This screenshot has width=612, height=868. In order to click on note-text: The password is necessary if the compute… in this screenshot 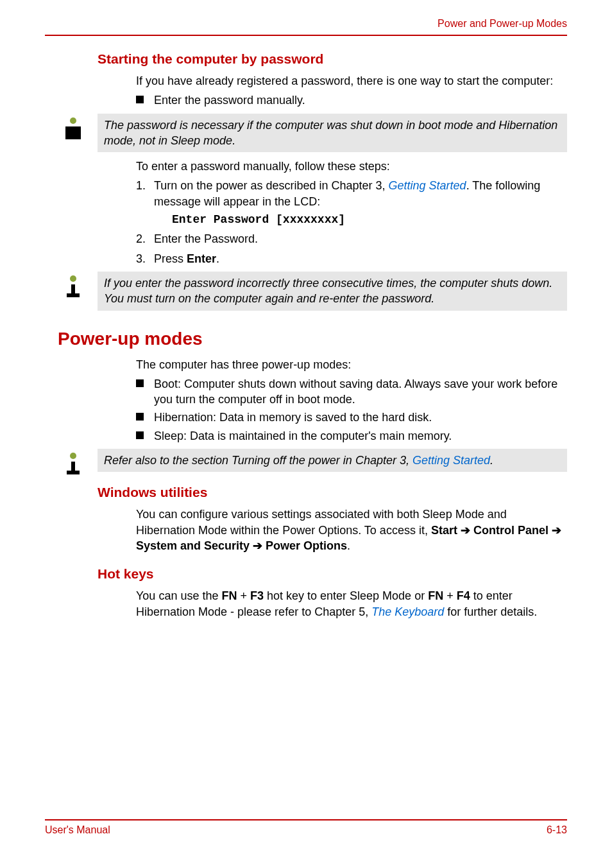, I will do `click(332, 134)`.